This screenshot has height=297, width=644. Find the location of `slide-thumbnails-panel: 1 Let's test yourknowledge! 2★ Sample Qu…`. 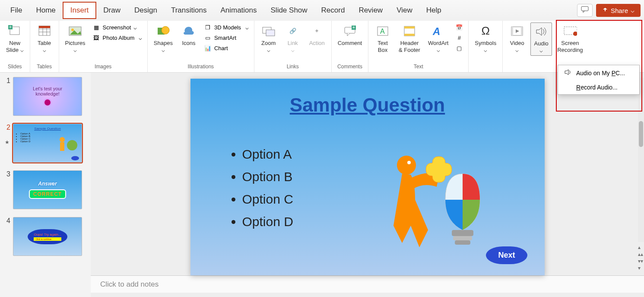

slide-thumbnails-panel: 1 Let's test yourknowledge! 2★ Sample Qu… is located at coordinates (45, 185).